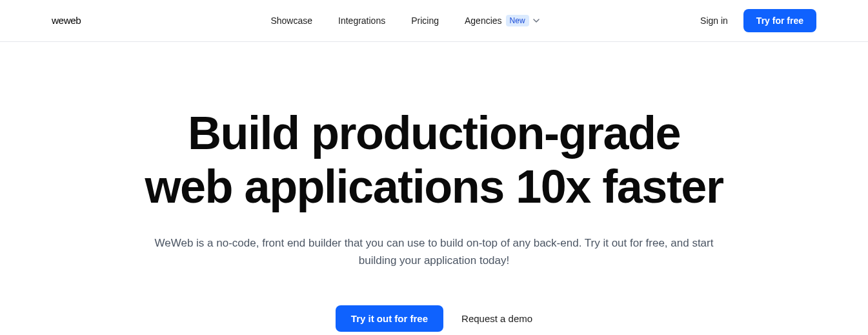 Image resolution: width=868 pixels, height=335 pixels. Describe the element at coordinates (518, 21) in the screenshot. I see `new-badge: New` at that location.